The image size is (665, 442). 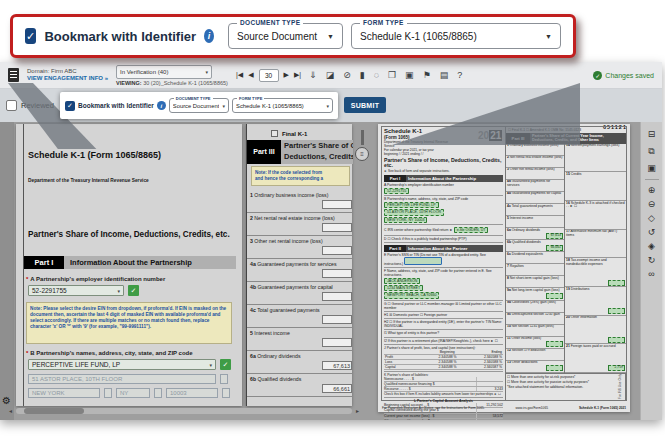 I want to click on zip-input: 10003, so click(x=192, y=393).